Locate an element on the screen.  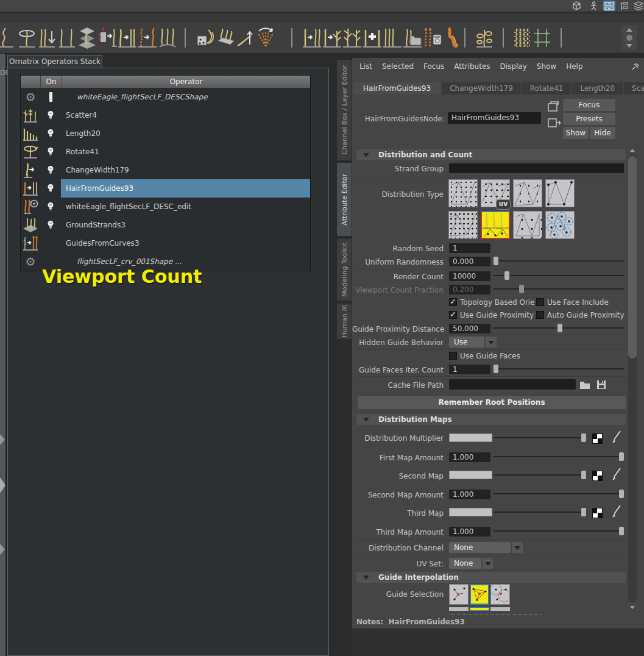
weave-lattice-icon is located at coordinates (522, 38).